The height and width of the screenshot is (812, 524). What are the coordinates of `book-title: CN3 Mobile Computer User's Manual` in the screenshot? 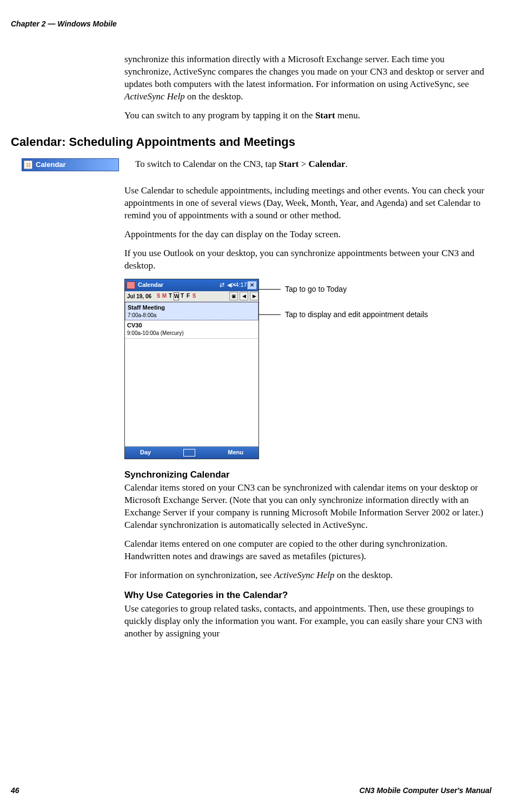 It's located at (426, 791).